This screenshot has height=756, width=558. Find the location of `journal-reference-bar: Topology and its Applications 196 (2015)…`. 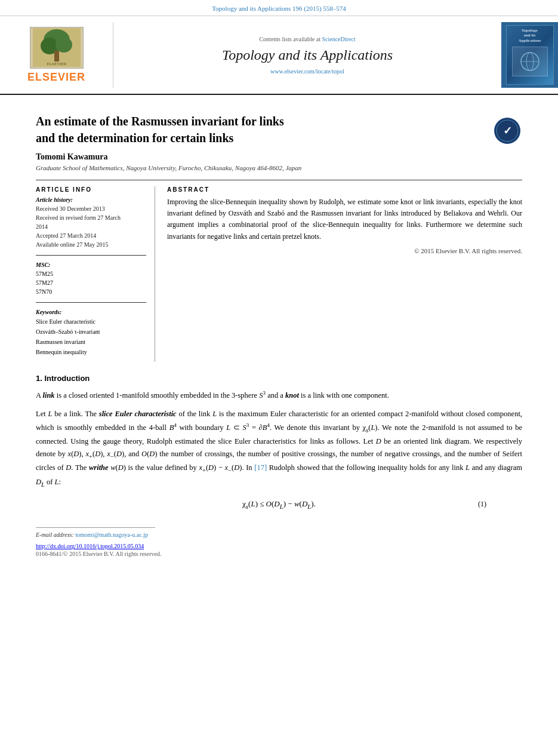

journal-reference-bar: Topology and its Applications 196 (2015)… is located at coordinates (279, 8).